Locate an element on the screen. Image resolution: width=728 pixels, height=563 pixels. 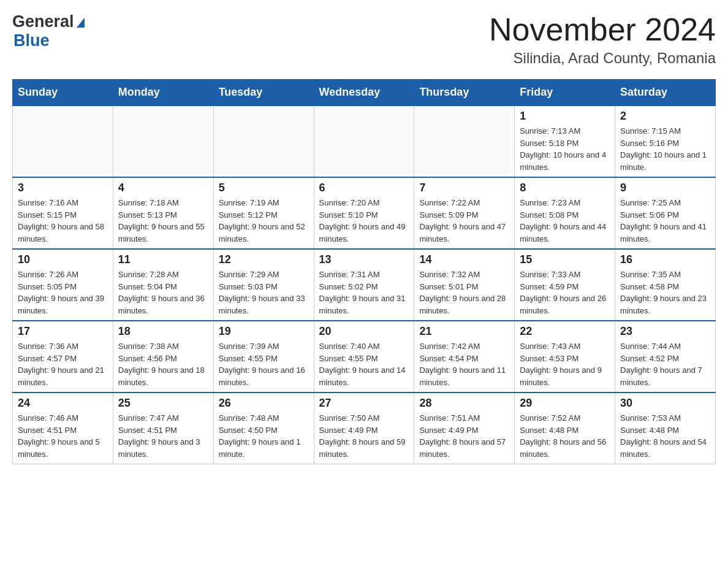
day-info: Sunrise: 7:36 AMSunset: 4:57 PMDaylight:… is located at coordinates (63, 364).